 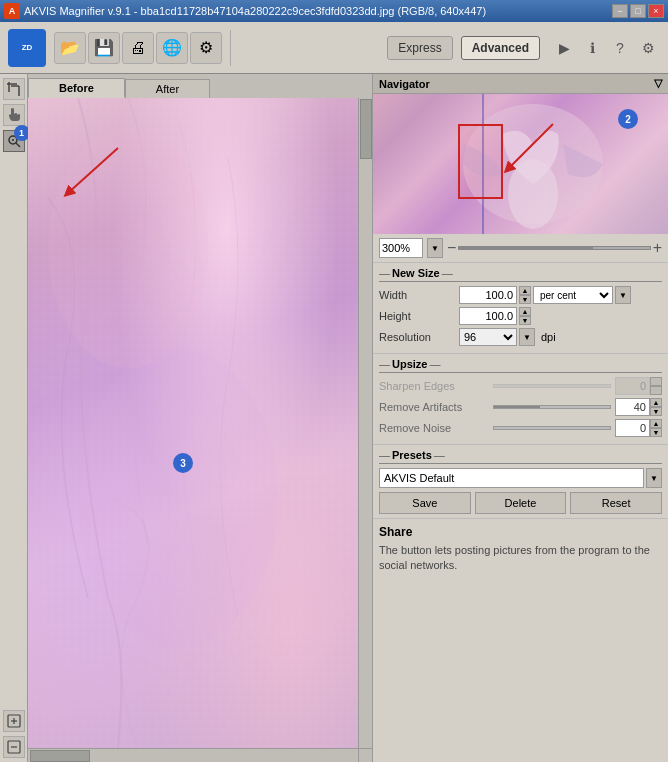 What do you see at coordinates (552, 428) in the screenshot?
I see `noise-slider` at bounding box center [552, 428].